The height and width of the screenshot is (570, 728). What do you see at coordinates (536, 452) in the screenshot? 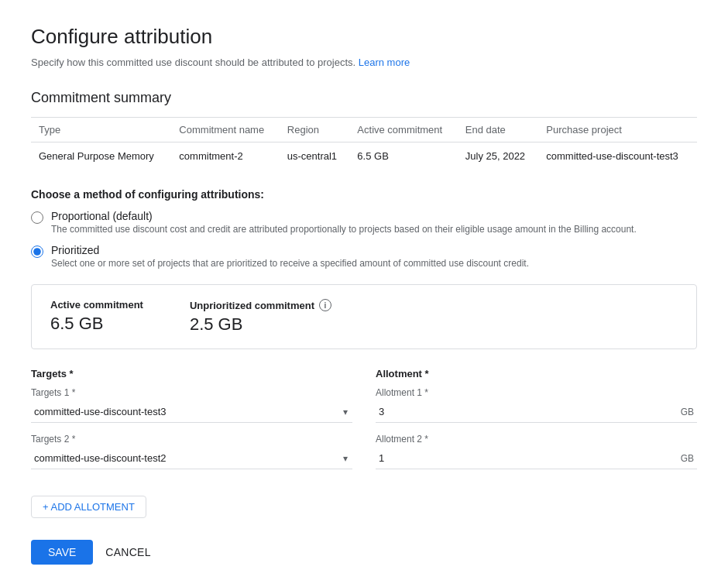
I see `allotment-field-2: Allotment 2 * GB` at bounding box center [536, 452].